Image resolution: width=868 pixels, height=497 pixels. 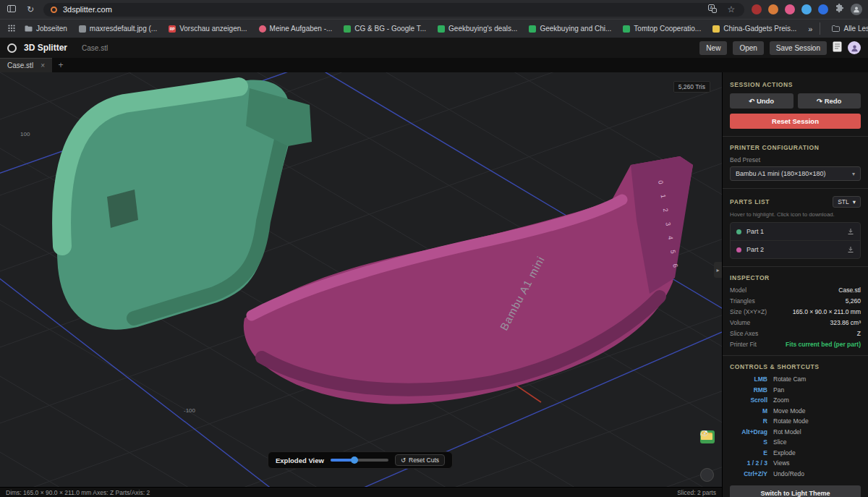 What do you see at coordinates (796, 240) in the screenshot?
I see `parts-list: Part 1 Part 2` at bounding box center [796, 240].